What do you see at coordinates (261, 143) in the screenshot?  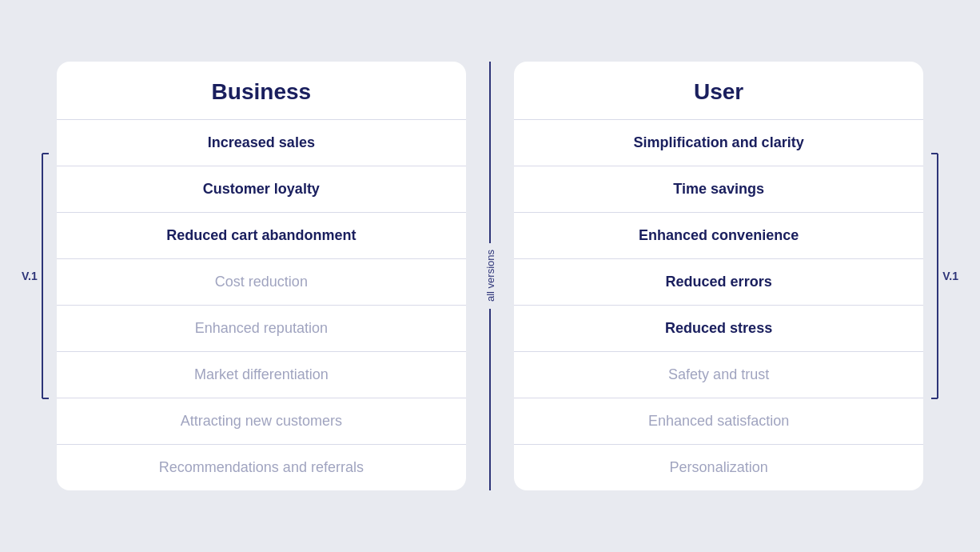 I see `business-list-item: Increased sales` at bounding box center [261, 143].